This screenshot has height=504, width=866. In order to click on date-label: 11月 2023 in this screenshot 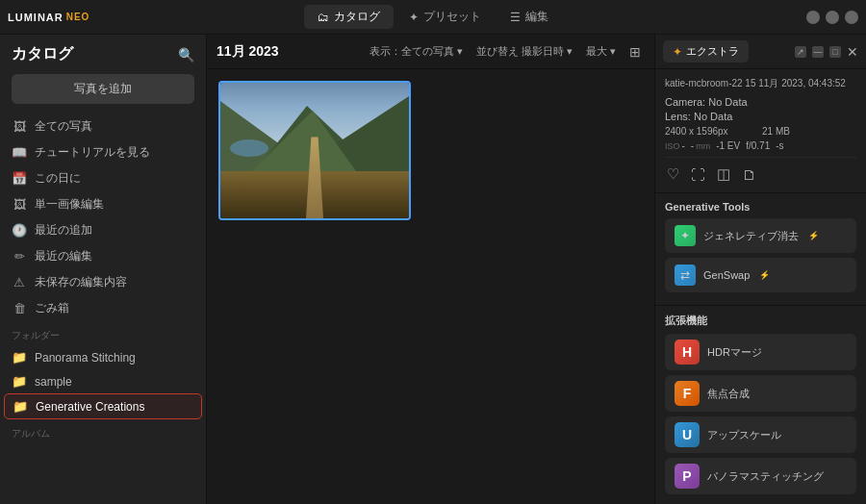, I will do `click(248, 52)`.